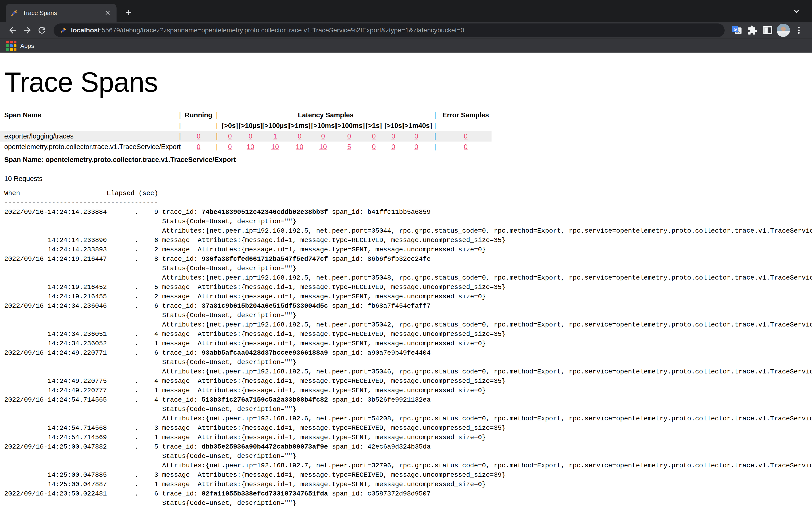 The image size is (812, 507). Describe the element at coordinates (323, 125) in the screenshot. I see `bucket-label: [>10ms]` at that location.